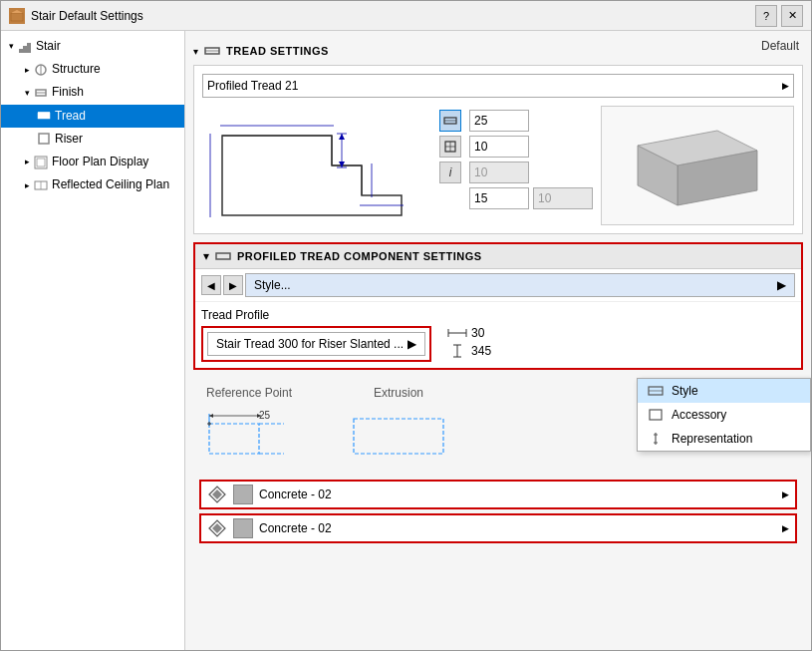 This screenshot has height=651, width=812. I want to click on sidebar-label-floorplan: Floor Plan Display, so click(100, 162).